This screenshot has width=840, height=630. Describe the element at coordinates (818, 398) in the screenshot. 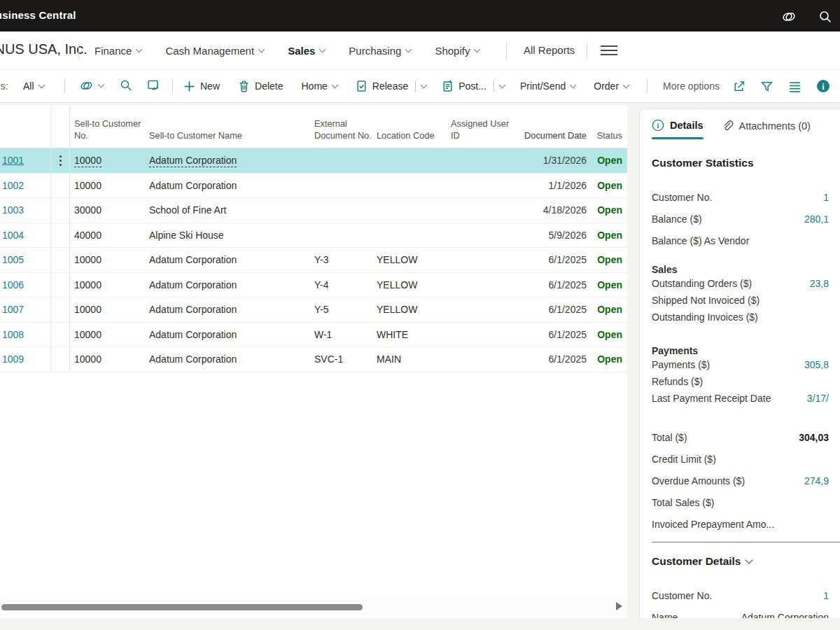

I see `stat-value-link: 3/17/` at that location.